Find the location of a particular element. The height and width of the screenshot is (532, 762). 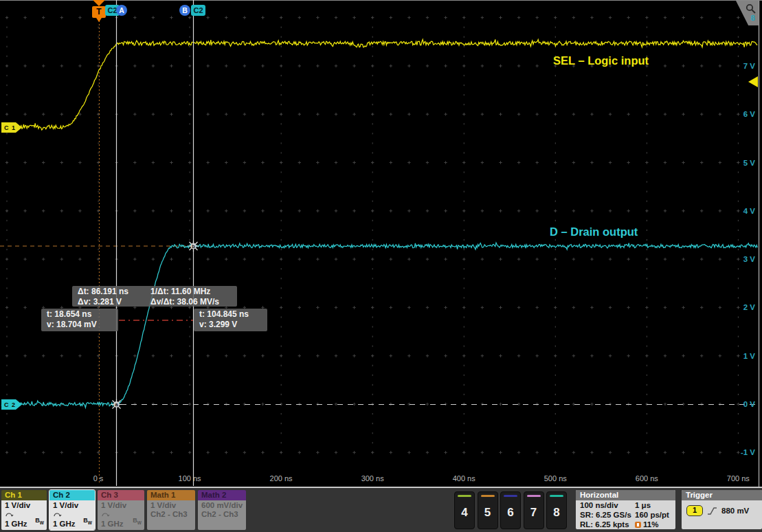

trigger-flag: T is located at coordinates (99, 12).